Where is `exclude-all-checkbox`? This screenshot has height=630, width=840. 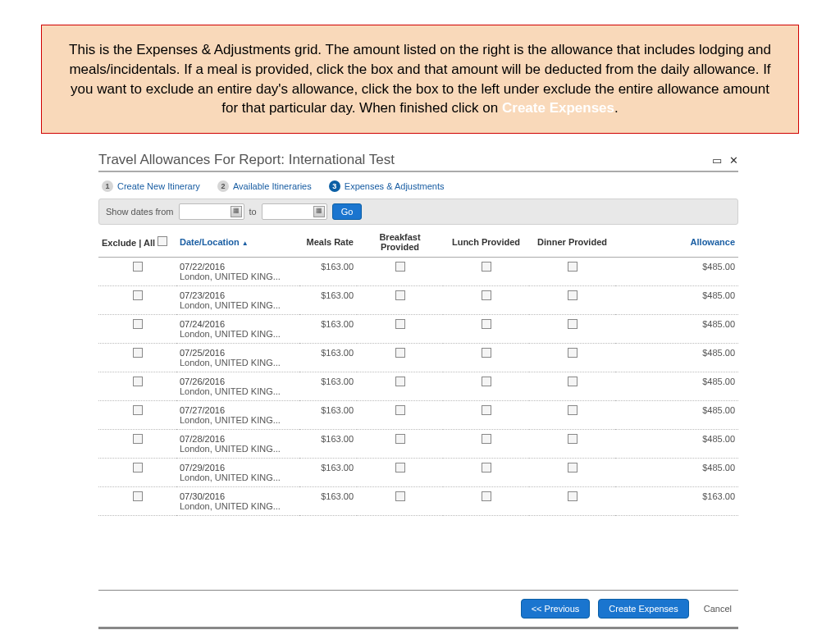 exclude-all-checkbox is located at coordinates (162, 241).